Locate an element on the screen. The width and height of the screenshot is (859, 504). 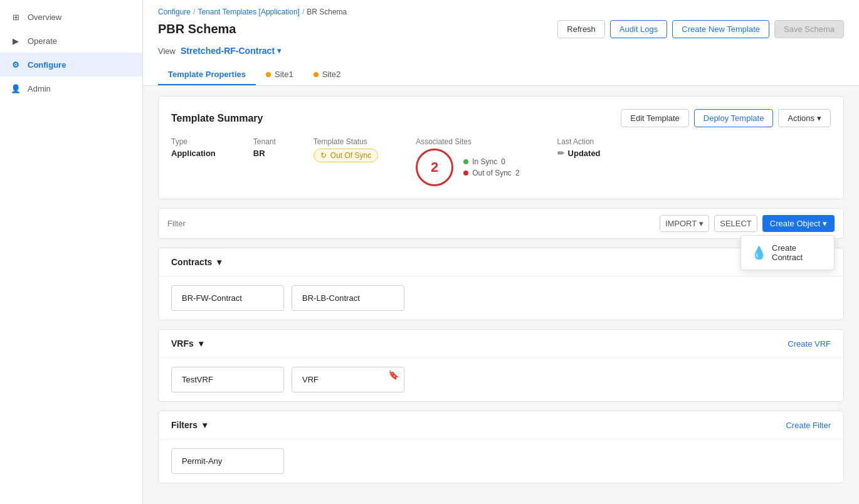
save-schema-button: Save Schema is located at coordinates (809, 29).